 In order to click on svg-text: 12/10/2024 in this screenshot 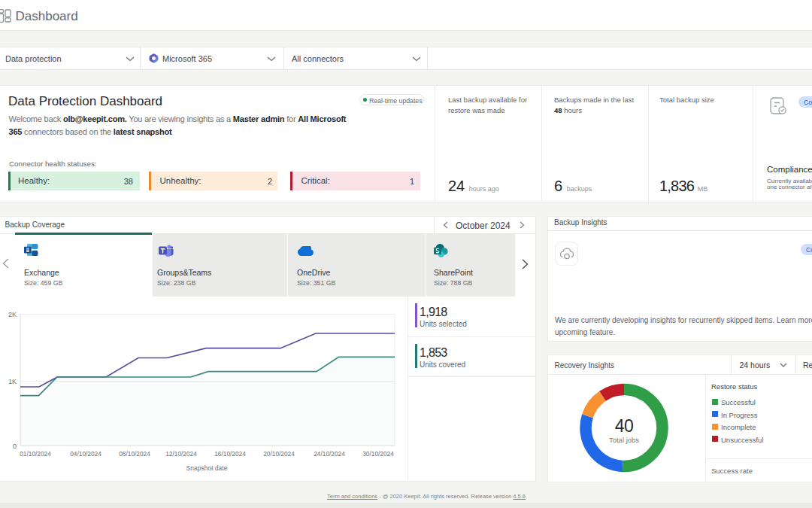, I will do `click(181, 454)`.